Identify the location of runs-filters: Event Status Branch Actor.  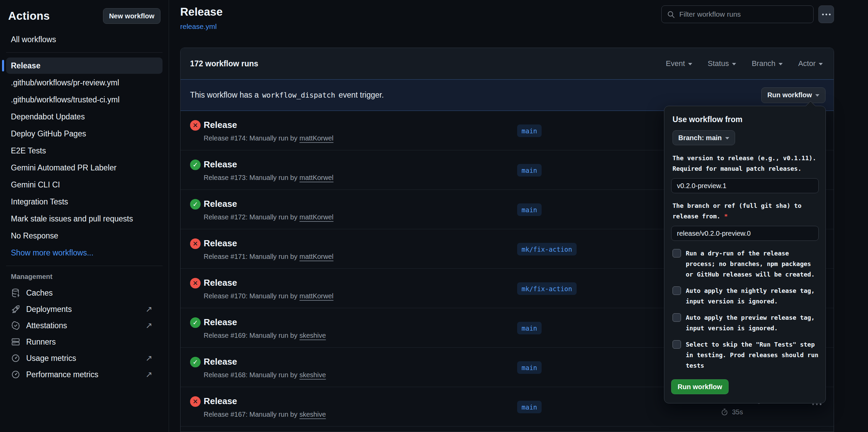
(745, 64).